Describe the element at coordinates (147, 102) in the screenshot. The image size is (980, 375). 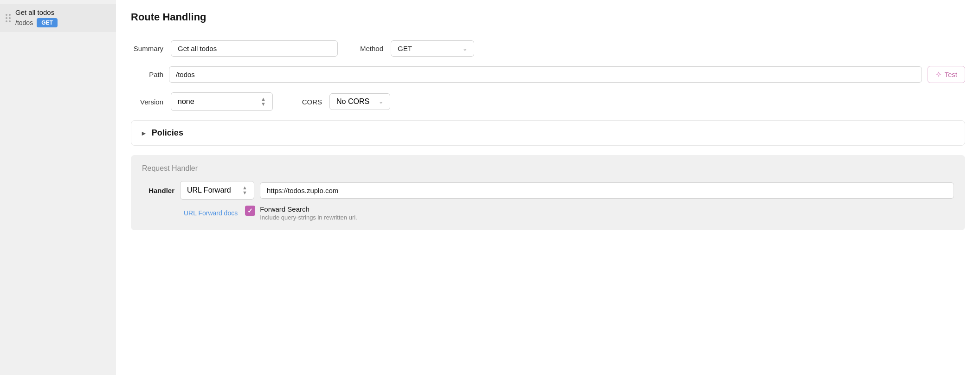
I see `version-label: Version` at that location.